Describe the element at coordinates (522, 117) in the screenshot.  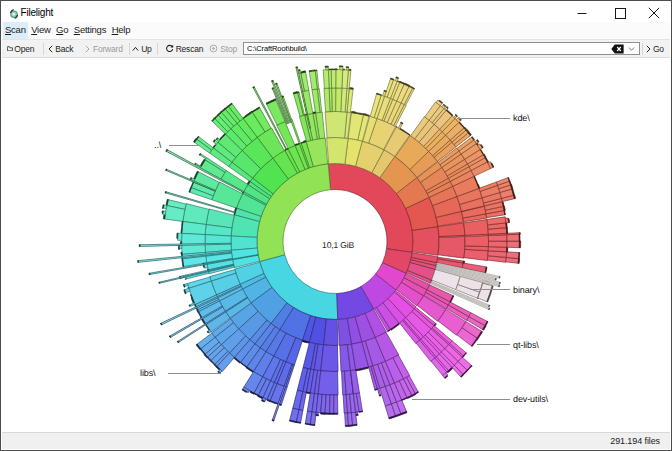
I see `directory-label: kde\` at that location.